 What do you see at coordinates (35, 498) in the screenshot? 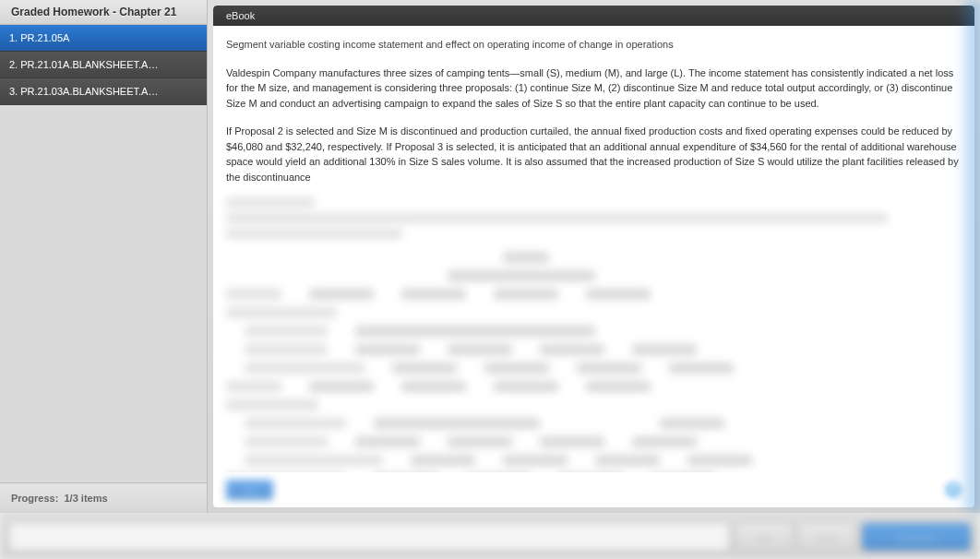
I see `progress-label: Progress:` at bounding box center [35, 498].